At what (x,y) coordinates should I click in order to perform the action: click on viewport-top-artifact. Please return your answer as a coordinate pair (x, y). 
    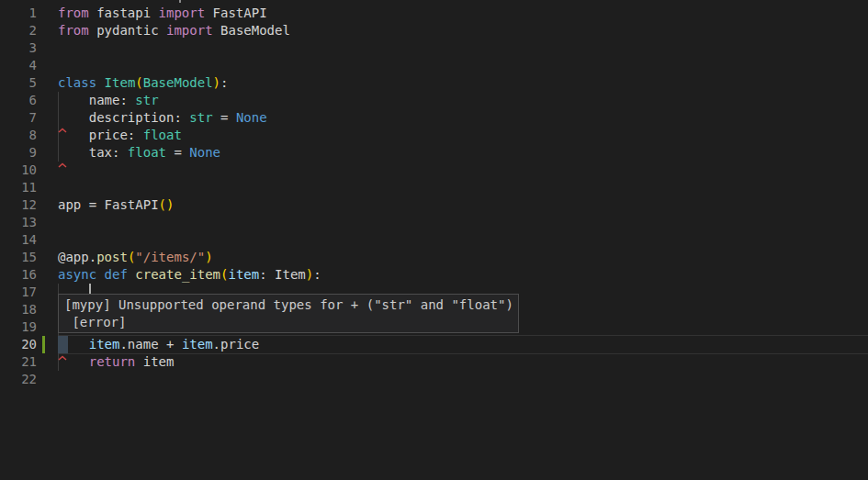
    Looking at the image, I should click on (180, 2).